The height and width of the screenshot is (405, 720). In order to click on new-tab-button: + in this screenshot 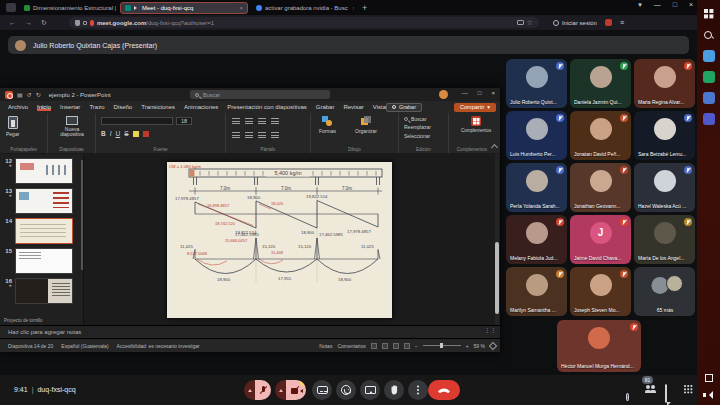, I will do `click(364, 8)`.